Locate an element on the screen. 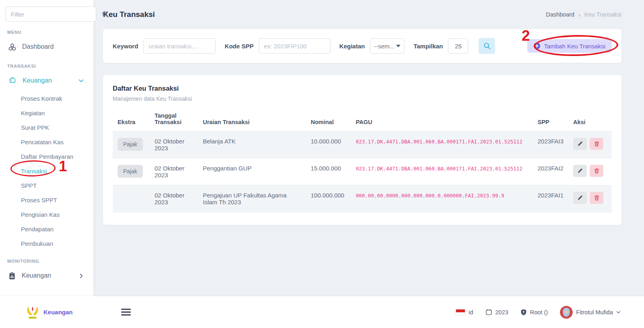  role-label: Root () is located at coordinates (539, 312).